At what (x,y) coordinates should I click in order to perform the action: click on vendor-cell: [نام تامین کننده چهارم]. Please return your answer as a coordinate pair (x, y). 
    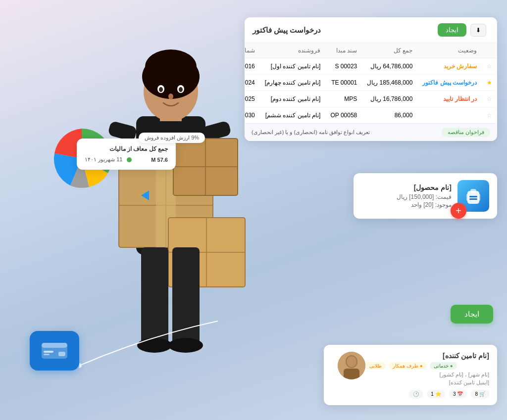
    Looking at the image, I should click on (293, 83).